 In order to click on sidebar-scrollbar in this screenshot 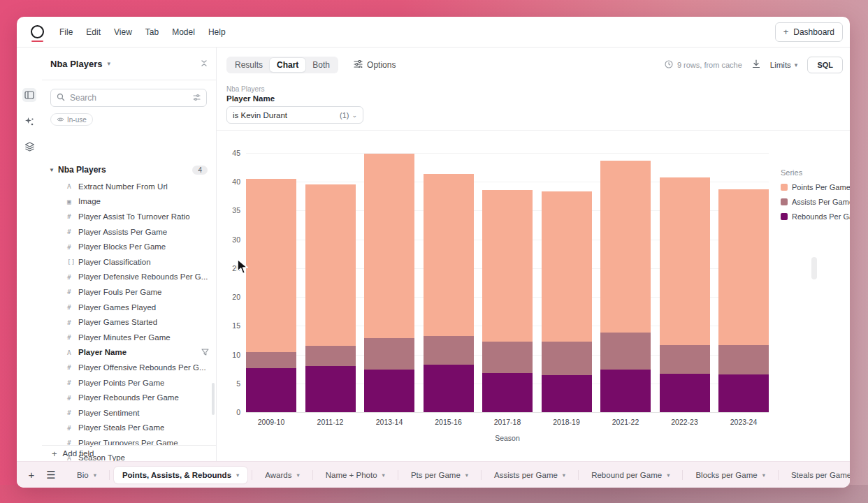, I will do `click(213, 399)`.